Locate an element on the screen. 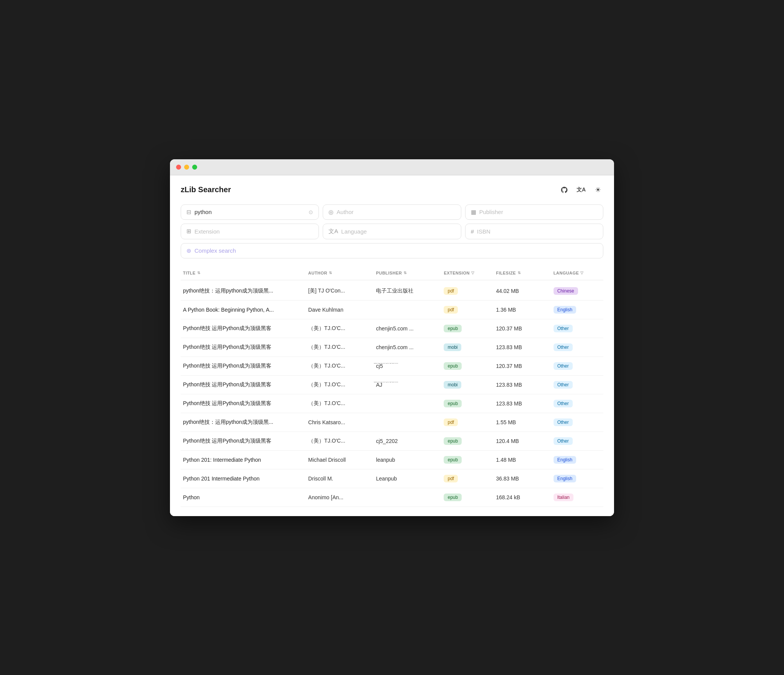 This screenshot has width=784, height=675. language-icon: 文A is located at coordinates (333, 231).